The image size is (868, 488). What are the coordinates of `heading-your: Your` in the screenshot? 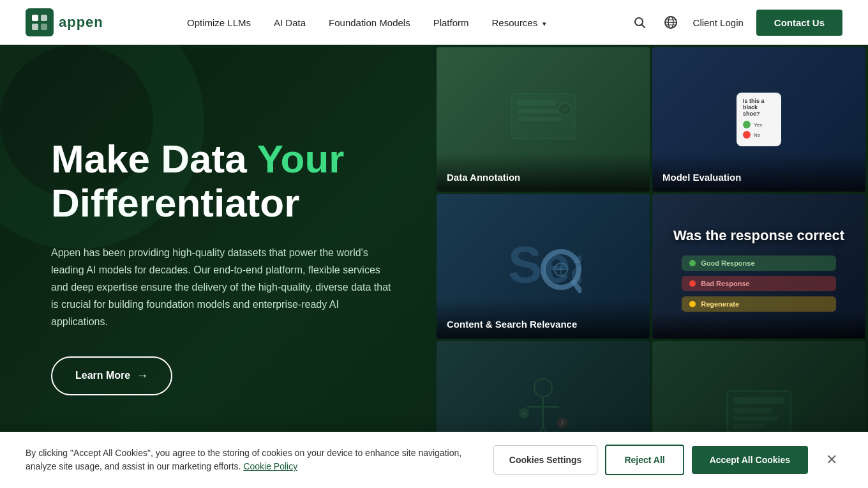 It's located at (301, 158).